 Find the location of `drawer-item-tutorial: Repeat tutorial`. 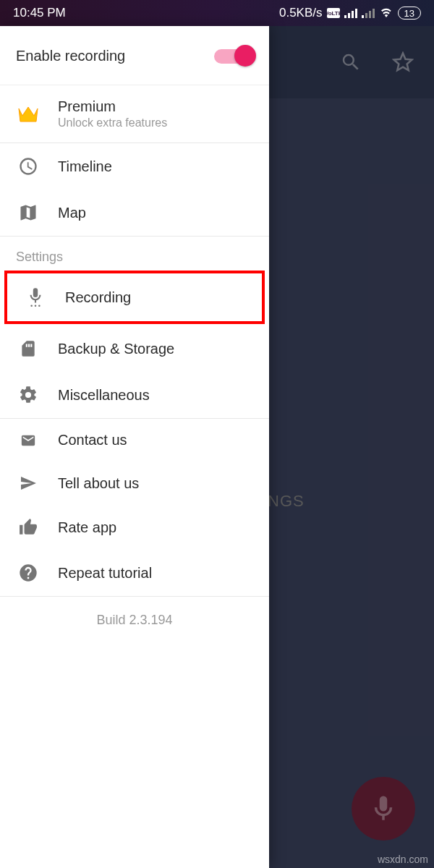

drawer-item-tutorial: Repeat tutorial is located at coordinates (135, 573).